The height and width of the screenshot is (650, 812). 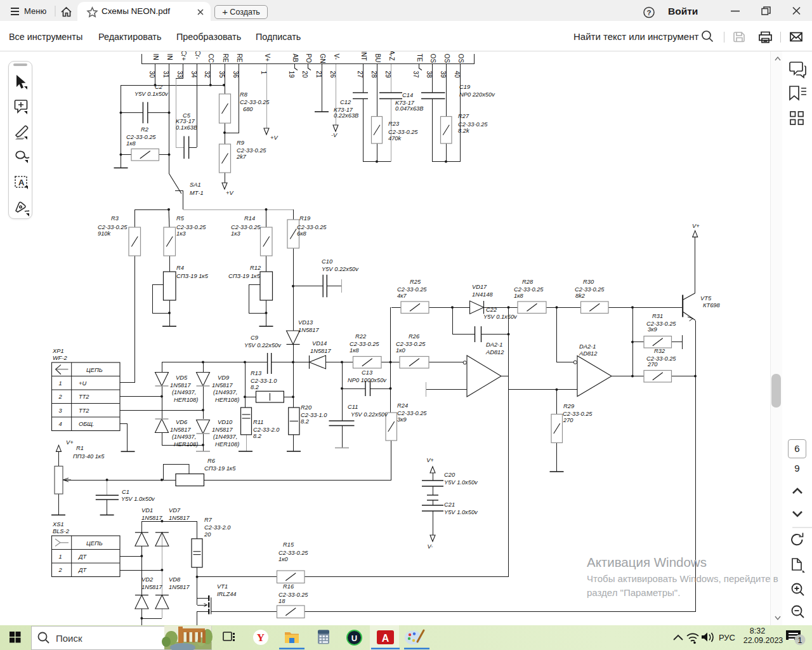 I want to click on svg-text: VD14, so click(x=320, y=343).